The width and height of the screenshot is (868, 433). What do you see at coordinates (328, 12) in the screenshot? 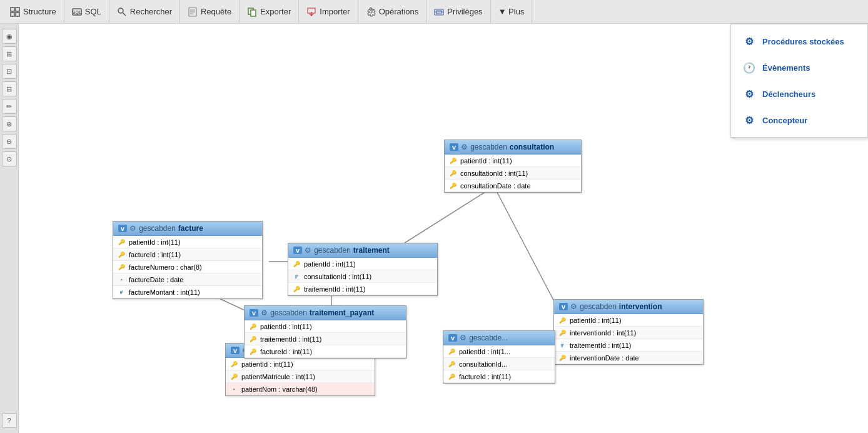
I see `nav-importer: Importer` at bounding box center [328, 12].